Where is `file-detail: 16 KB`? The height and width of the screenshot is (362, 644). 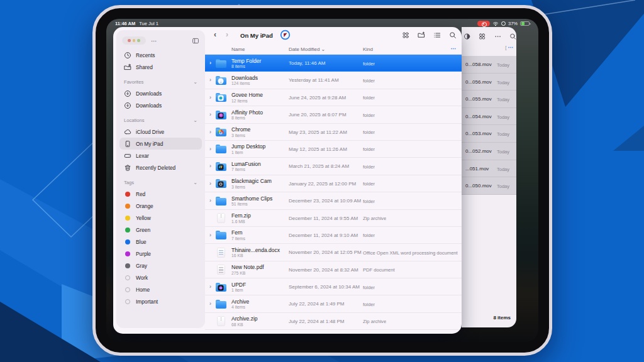
file-detail: 16 KB is located at coordinates (238, 255).